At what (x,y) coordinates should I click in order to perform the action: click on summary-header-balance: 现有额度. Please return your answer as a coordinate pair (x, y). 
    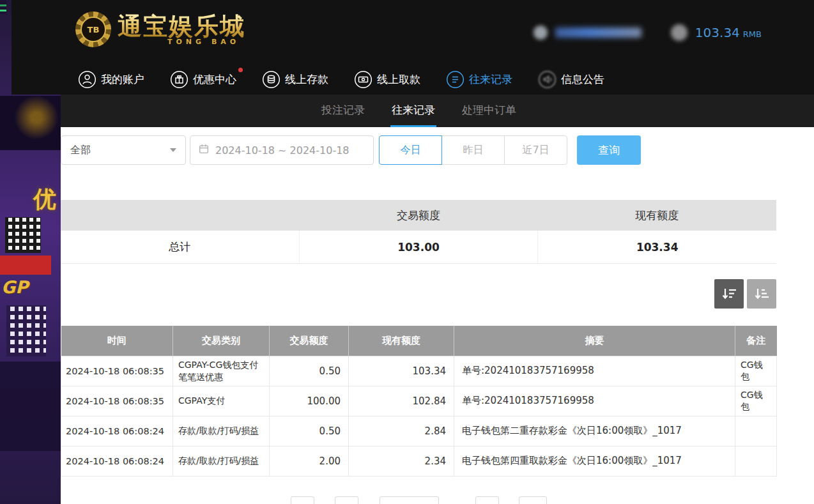
    Looking at the image, I should click on (657, 215).